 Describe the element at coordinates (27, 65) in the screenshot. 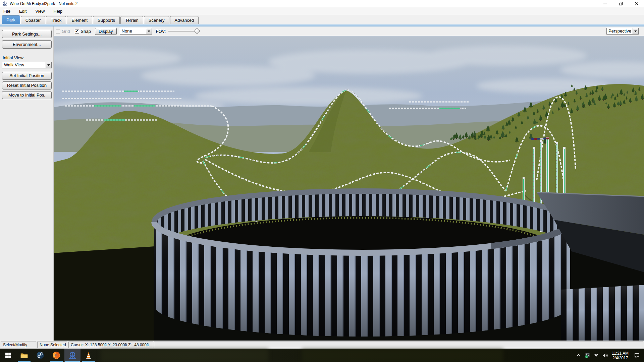

I see `initial-view-dropdown: Walk View` at that location.